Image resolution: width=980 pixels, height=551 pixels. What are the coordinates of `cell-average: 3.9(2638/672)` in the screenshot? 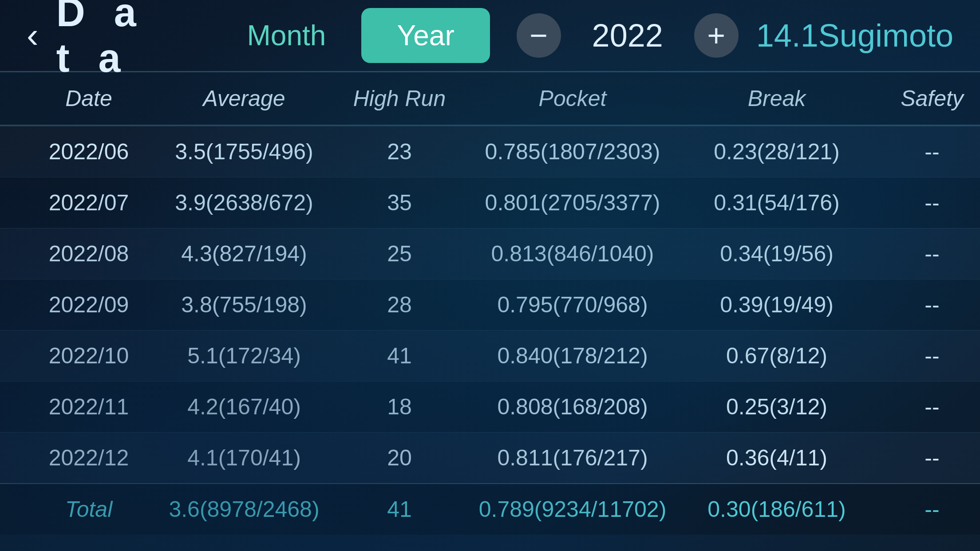 It's located at (244, 203).